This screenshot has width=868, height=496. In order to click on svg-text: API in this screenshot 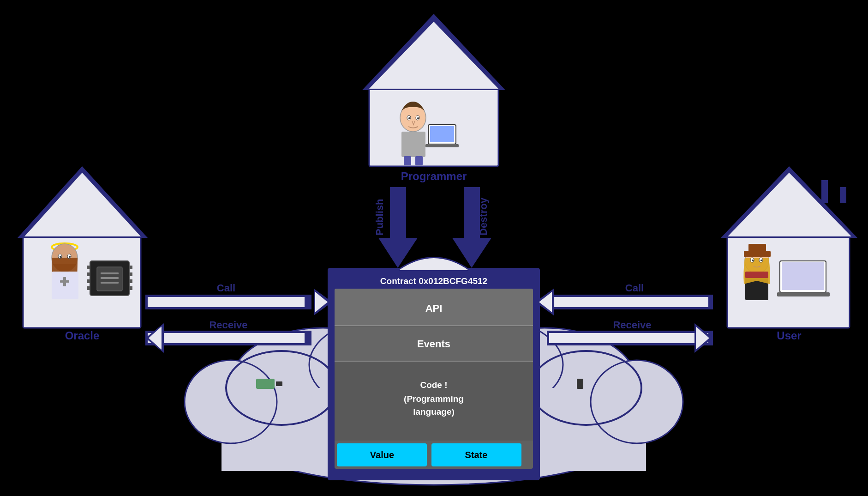, I will do `click(434, 308)`.